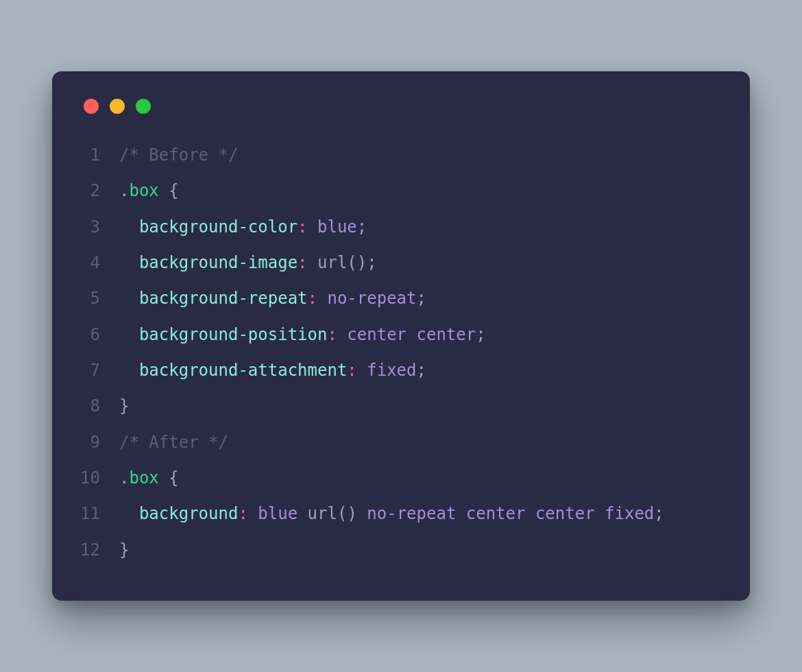 Image resolution: width=802 pixels, height=672 pixels. What do you see at coordinates (510, 514) in the screenshot?
I see `code-token: no-repeat center center fixed` at bounding box center [510, 514].